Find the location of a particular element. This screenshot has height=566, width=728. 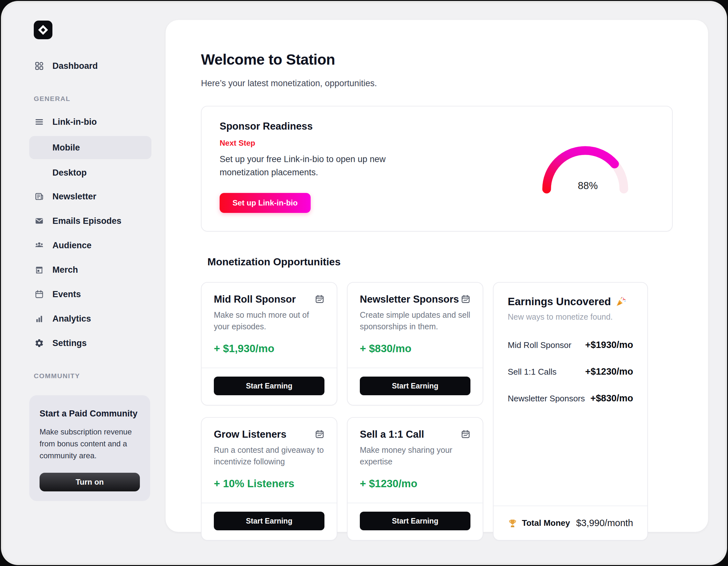

sidebar-item-emails-episodes: Emails Episodes is located at coordinates (93, 221).